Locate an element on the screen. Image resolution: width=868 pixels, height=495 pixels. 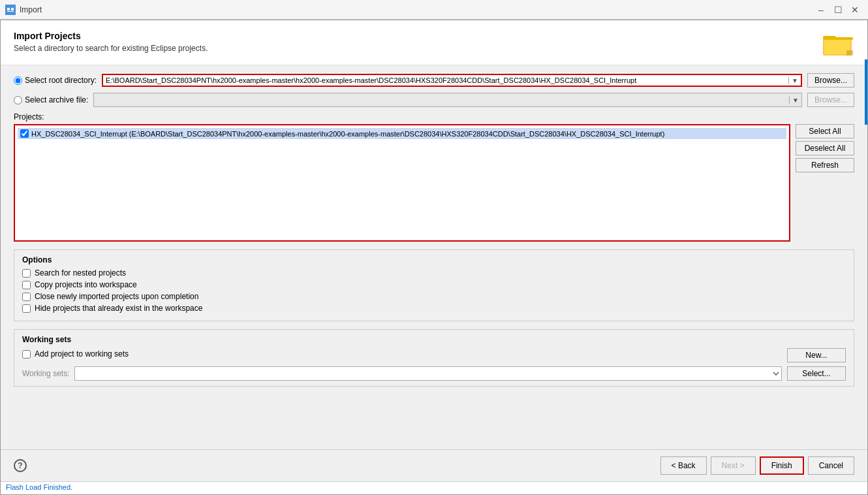
folder-icon is located at coordinates (839, 44).